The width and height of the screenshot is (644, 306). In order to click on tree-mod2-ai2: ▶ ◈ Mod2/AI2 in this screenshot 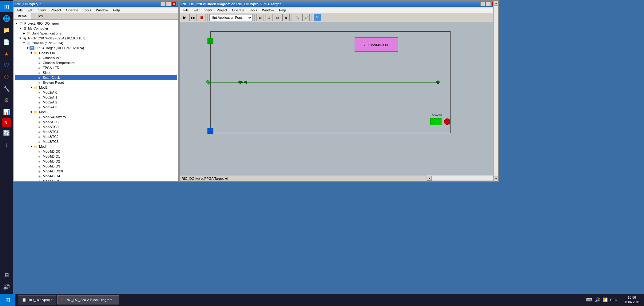, I will do `click(96, 102)`.